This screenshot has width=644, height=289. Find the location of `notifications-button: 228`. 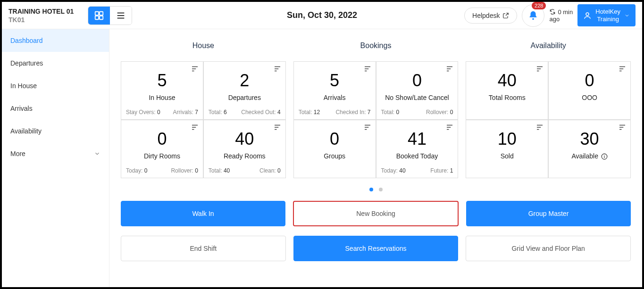

notifications-button: 228 is located at coordinates (533, 16).